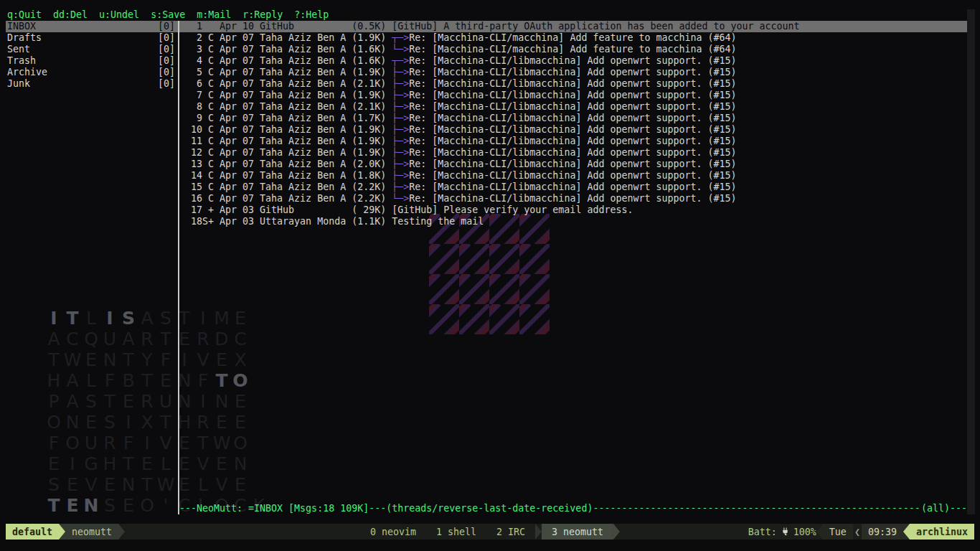 Image resolution: width=980 pixels, height=551 pixels. Describe the element at coordinates (32, 532) in the screenshot. I see `tmux-session-name: default` at that location.